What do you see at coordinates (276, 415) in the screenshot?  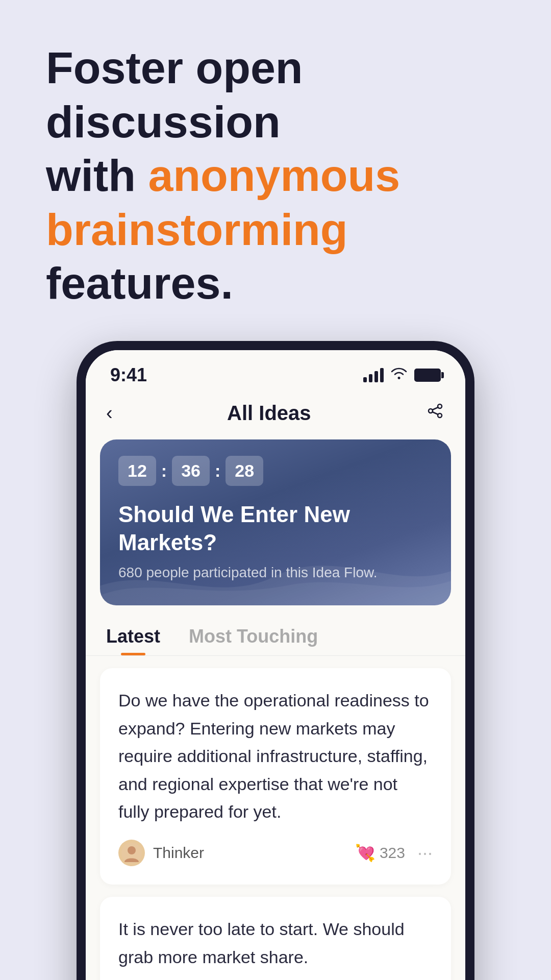 I see `top-nav: ‹ All Ideas` at bounding box center [276, 415].